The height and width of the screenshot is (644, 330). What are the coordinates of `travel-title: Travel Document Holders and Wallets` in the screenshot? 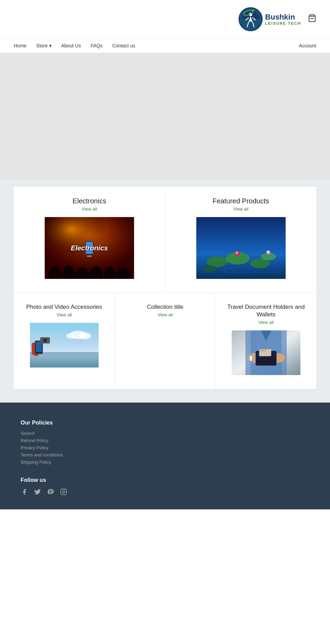 It's located at (266, 311).